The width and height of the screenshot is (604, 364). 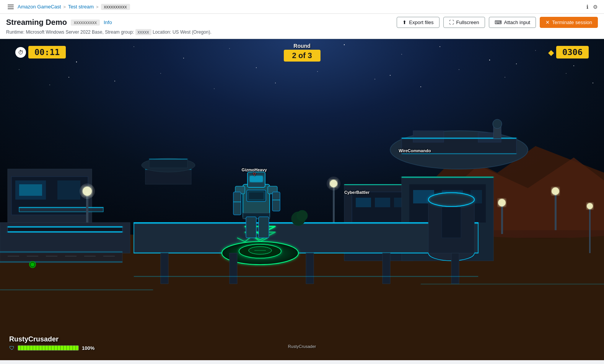 I want to click on name-tag-wirecommando: WireCommando, so click(x=415, y=151).